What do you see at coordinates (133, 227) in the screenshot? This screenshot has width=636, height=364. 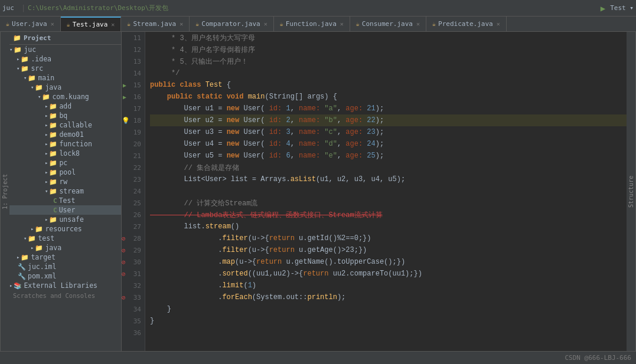 I see `gutter-line-27: 27` at bounding box center [133, 227].